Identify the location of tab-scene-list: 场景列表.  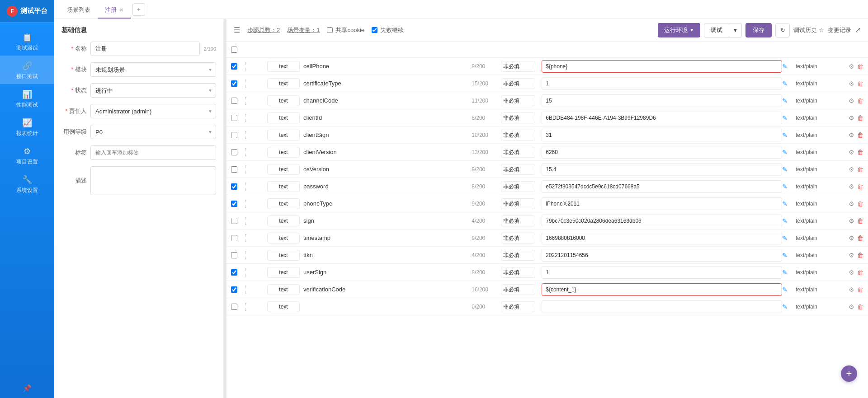
(79, 10).